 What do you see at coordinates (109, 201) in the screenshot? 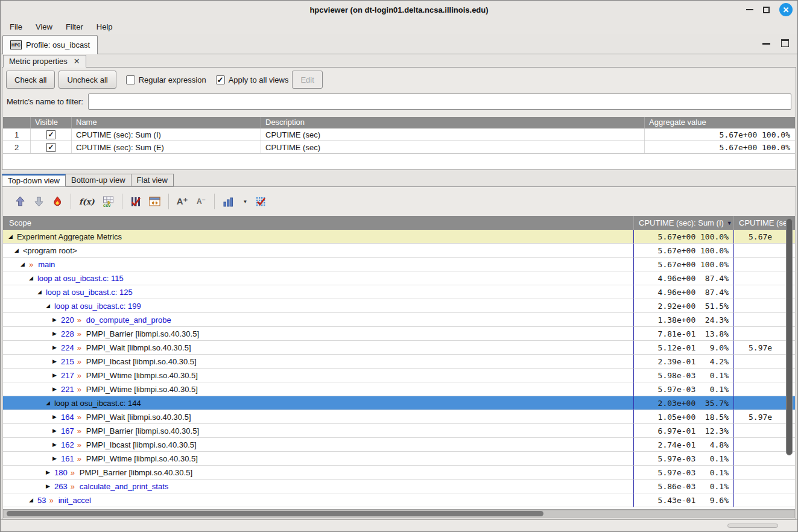
I see `export-csv-icon: csv` at bounding box center [109, 201].